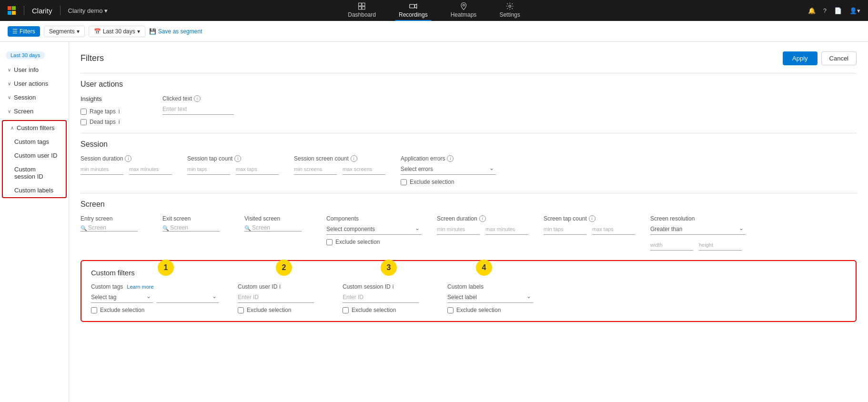 The image size is (868, 402). What do you see at coordinates (478, 310) in the screenshot?
I see `custom-labels-exclude-label: Exclude selection` at bounding box center [478, 310].